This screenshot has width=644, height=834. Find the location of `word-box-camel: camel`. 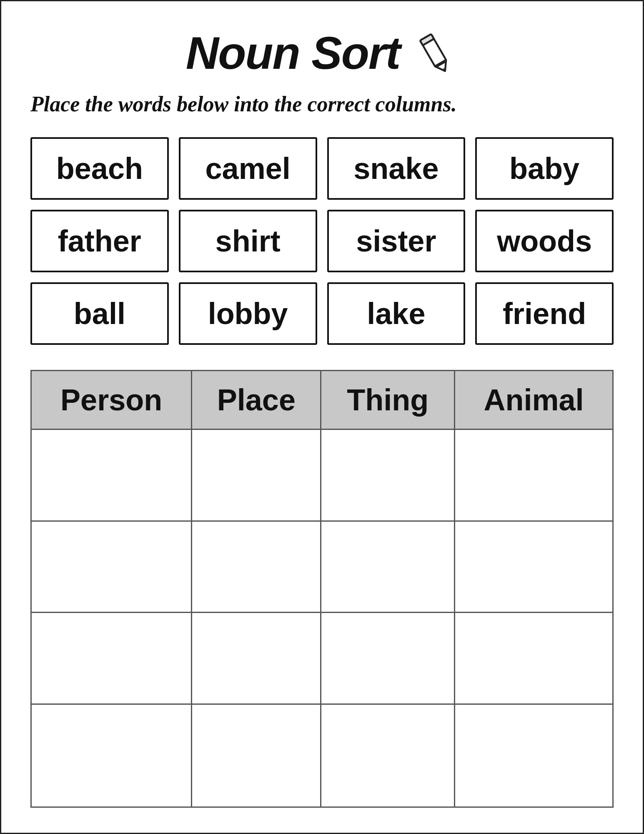

word-box-camel: camel is located at coordinates (248, 168).